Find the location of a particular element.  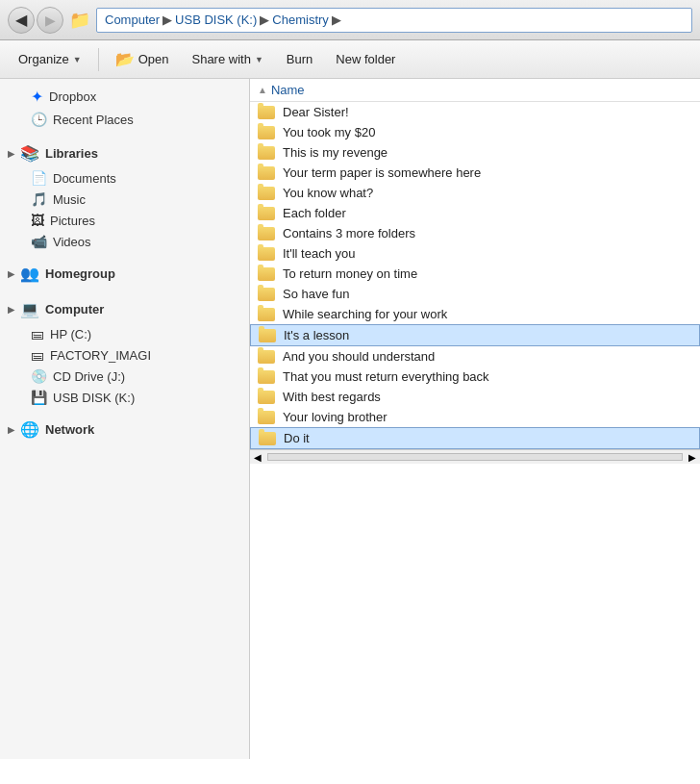

sidebar-item-dropbox: ✦ Dropbox is located at coordinates (125, 96).